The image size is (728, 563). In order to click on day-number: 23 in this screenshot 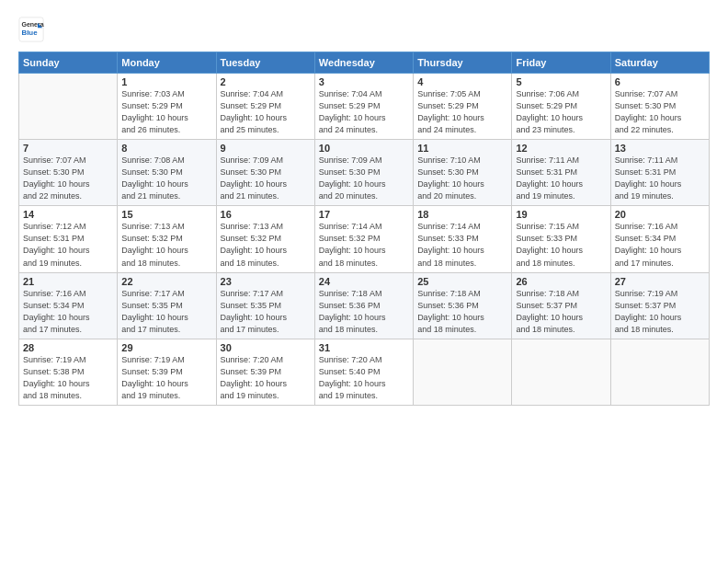, I will do `click(266, 282)`.